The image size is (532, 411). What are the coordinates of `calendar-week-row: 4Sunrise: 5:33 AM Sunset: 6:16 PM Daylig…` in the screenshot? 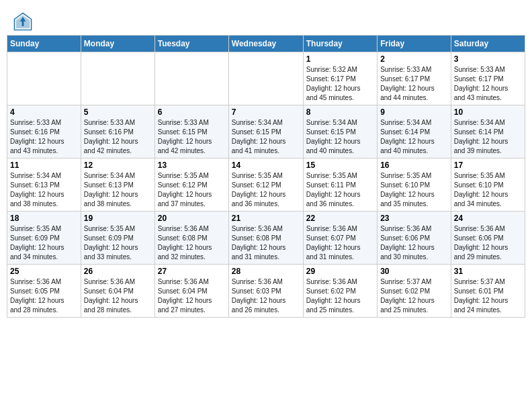 It's located at (266, 132).